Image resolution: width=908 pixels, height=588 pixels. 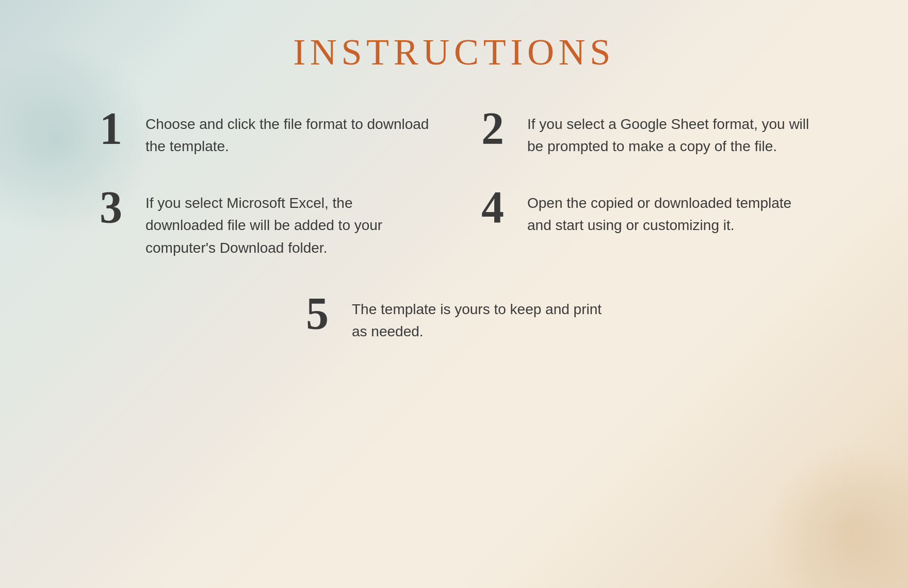 I want to click on step-2-text: If you select a Google Sheet format, you…, so click(x=671, y=134).